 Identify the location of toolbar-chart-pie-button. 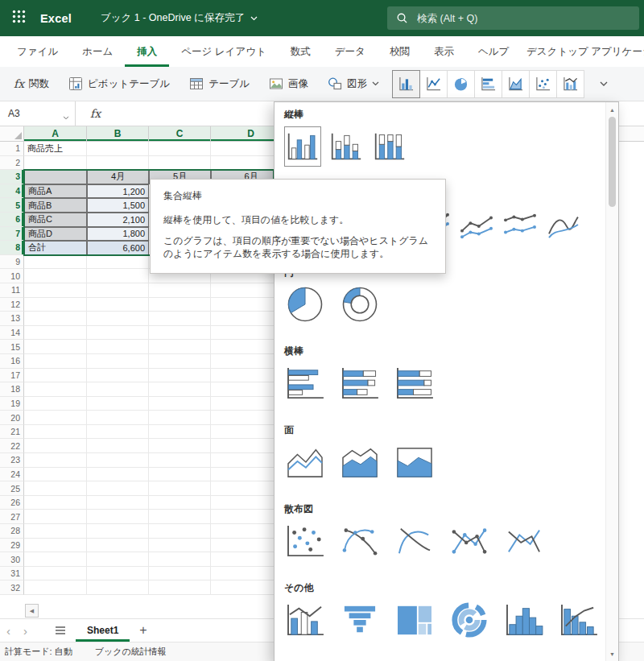
(460, 84).